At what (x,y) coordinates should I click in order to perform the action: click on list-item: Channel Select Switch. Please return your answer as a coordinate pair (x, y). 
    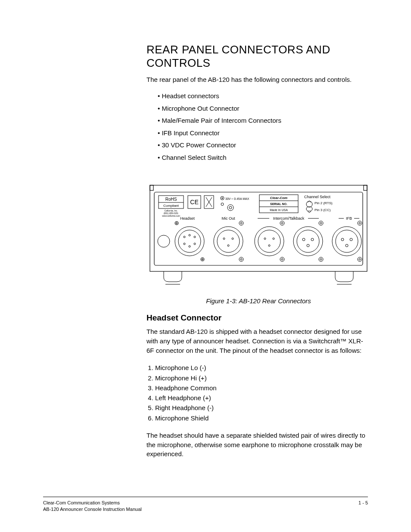
    Looking at the image, I should click on (264, 158).